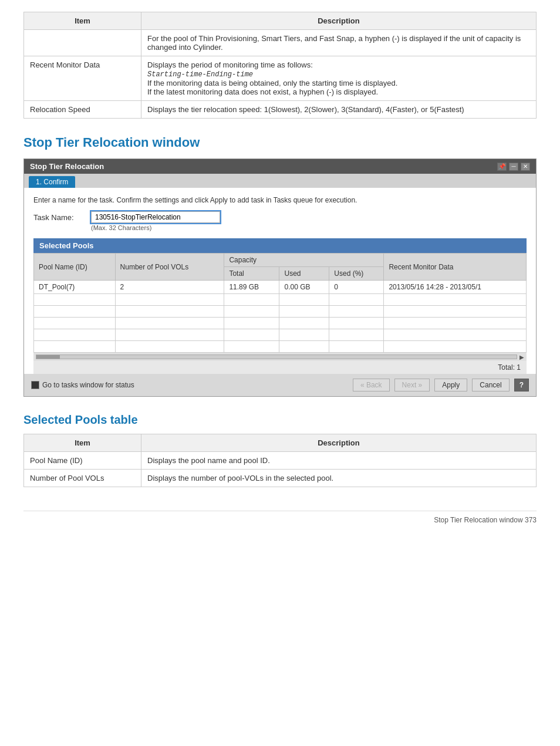 This screenshot has width=560, height=746. Describe the element at coordinates (280, 420) in the screenshot. I see `subsection-title: Selected Pools table` at that location.